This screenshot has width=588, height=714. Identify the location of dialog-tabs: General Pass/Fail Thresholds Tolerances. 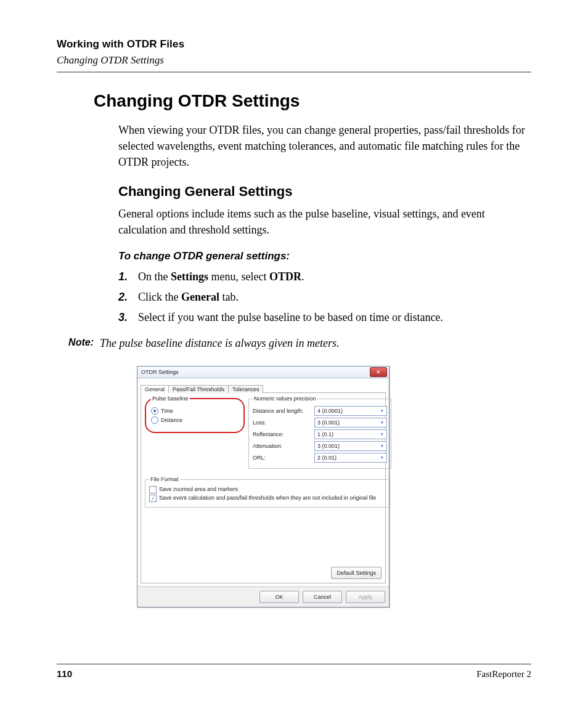
(263, 387).